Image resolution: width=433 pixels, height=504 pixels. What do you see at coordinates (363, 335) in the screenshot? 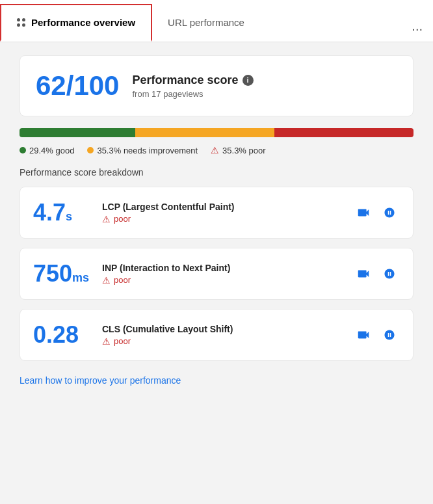
I see `cls-camera-button` at bounding box center [363, 335].